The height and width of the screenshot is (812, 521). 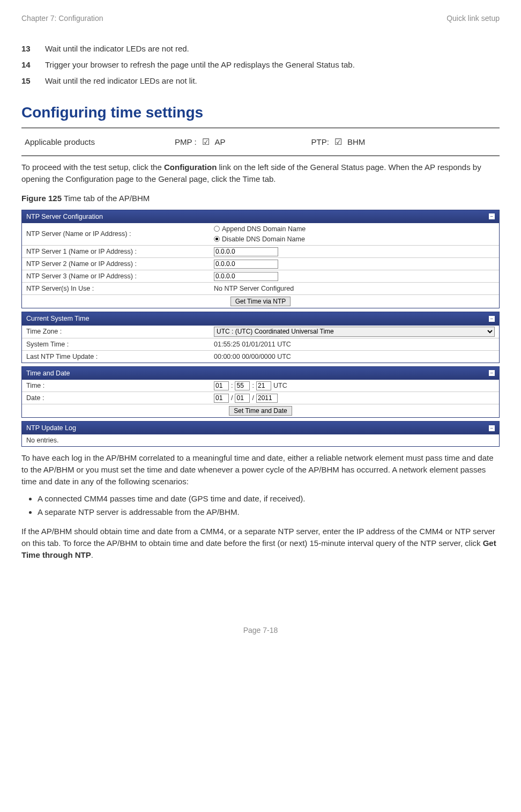 What do you see at coordinates (64, 217) in the screenshot?
I see `ntp-panel-title: NTP Server Configuration` at bounding box center [64, 217].